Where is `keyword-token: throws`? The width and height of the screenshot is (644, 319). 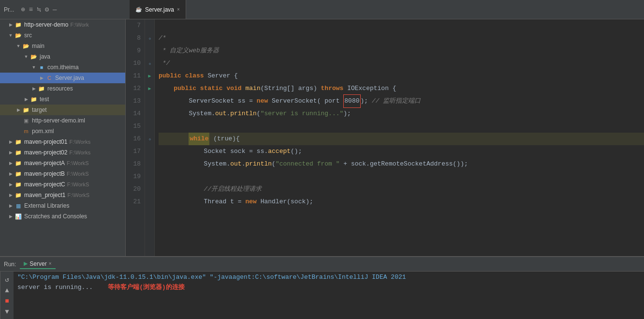
keyword-token: throws is located at coordinates (333, 89).